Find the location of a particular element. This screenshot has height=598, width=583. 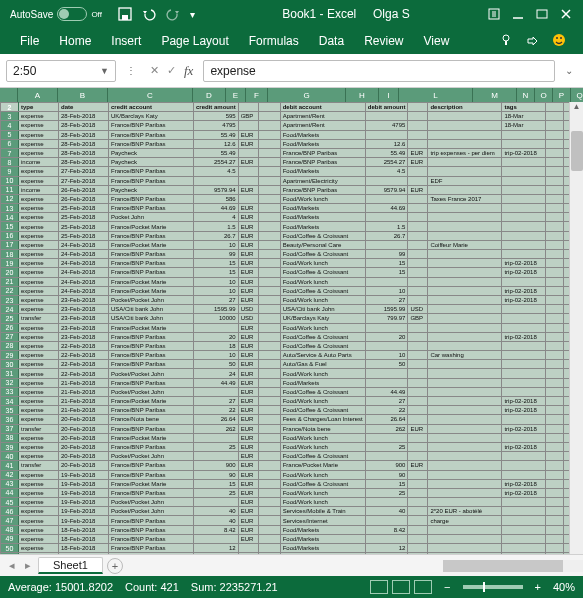

row-header: 42 is located at coordinates (10, 474).